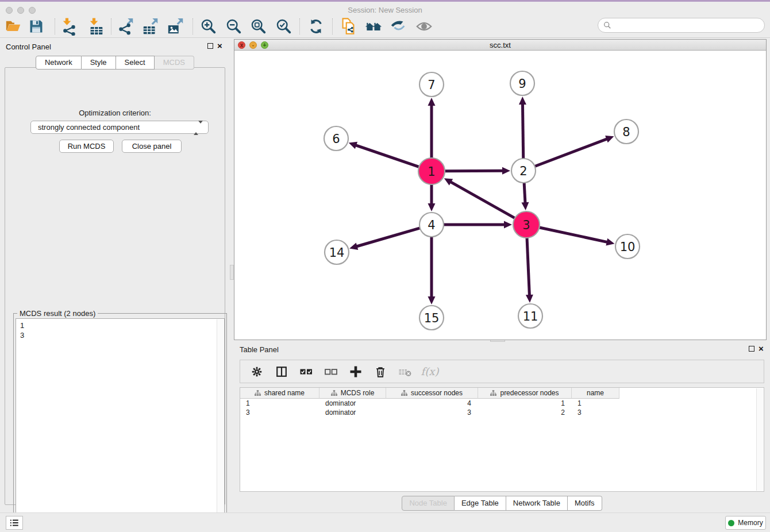 The image size is (770, 532). What do you see at coordinates (595, 393) in the screenshot?
I see `column-header-name: name` at bounding box center [595, 393].